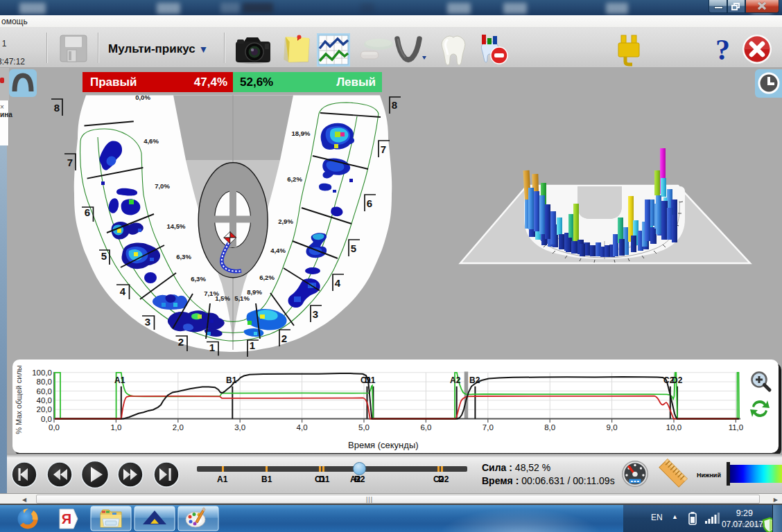 This screenshot has width=782, height=532. Describe the element at coordinates (677, 380) in the screenshot. I see `svg-text: D2` at that location.